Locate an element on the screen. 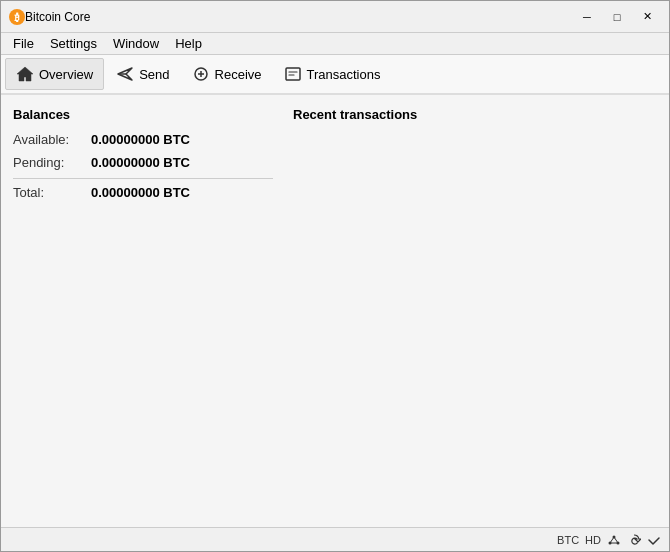 This screenshot has width=670, height=552. menu-bar: File Settings Window Help is located at coordinates (335, 44).